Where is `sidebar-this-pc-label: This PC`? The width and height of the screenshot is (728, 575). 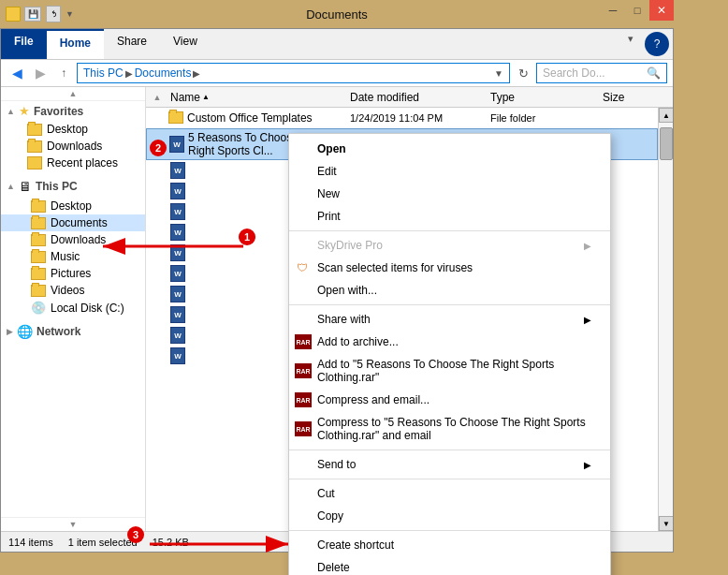 sidebar-this-pc-label: This PC is located at coordinates (56, 186).